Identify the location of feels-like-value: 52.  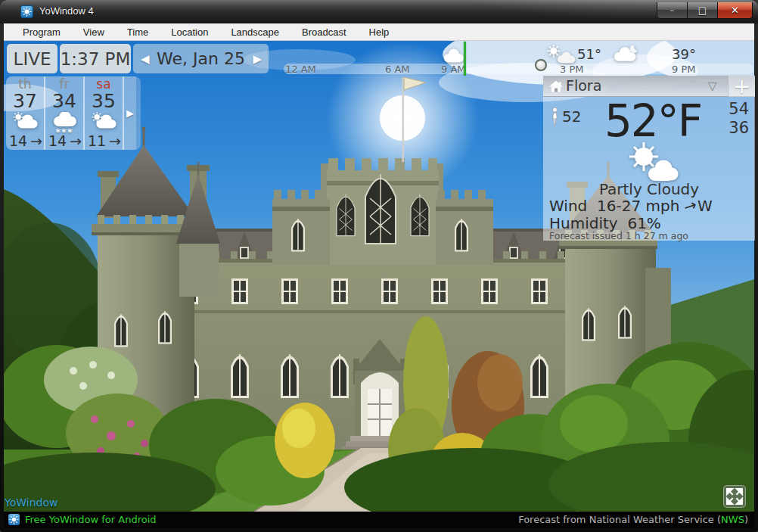
(572, 117).